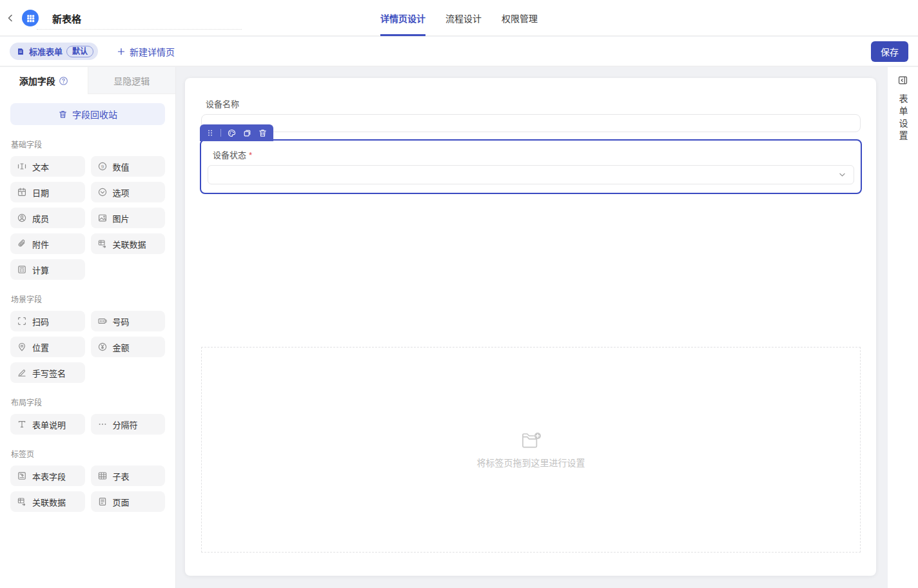 This screenshot has width=918, height=588. I want to click on calendar-icon, so click(22, 192).